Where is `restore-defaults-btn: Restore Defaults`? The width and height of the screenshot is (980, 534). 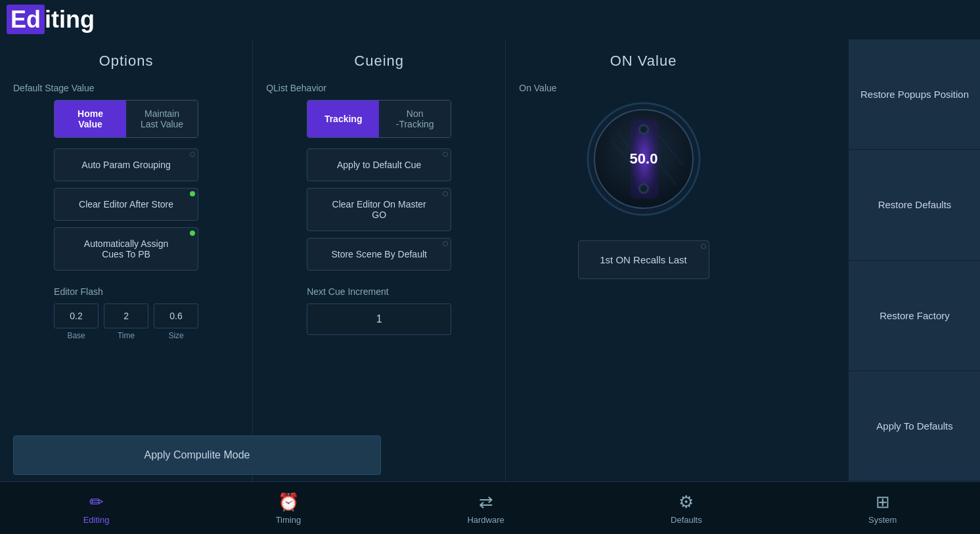
restore-defaults-btn: Restore Defaults is located at coordinates (914, 205).